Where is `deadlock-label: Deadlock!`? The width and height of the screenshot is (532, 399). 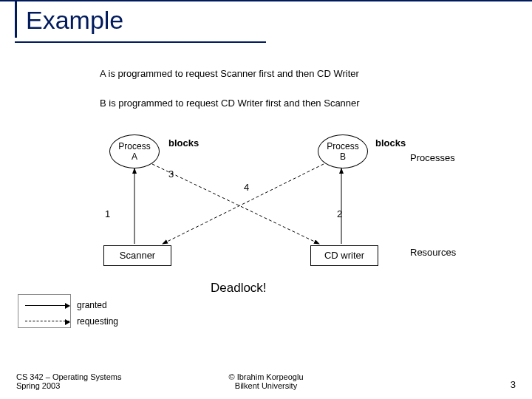
deadlock-label: Deadlock! is located at coordinates (239, 288).